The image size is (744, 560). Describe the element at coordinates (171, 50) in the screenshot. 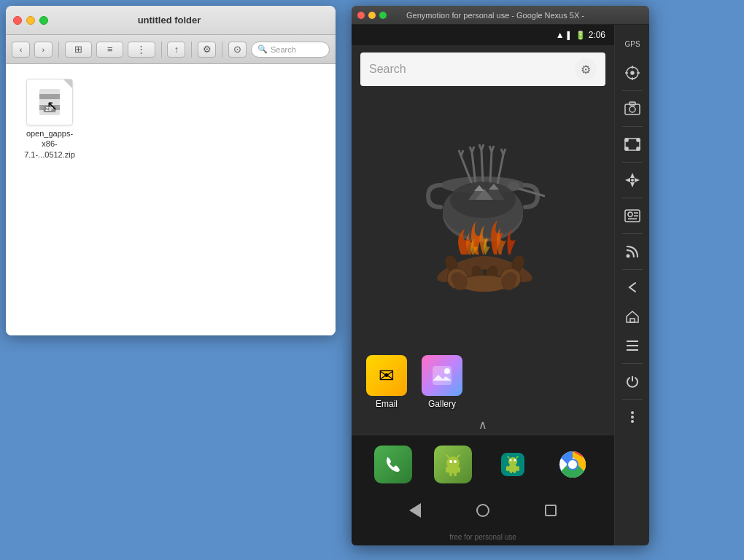

I see `finder-toolbar: ‹ › ⊞ ≡ ⋮ ↑ ⚙ ⊙ 🔍 Search` at that location.